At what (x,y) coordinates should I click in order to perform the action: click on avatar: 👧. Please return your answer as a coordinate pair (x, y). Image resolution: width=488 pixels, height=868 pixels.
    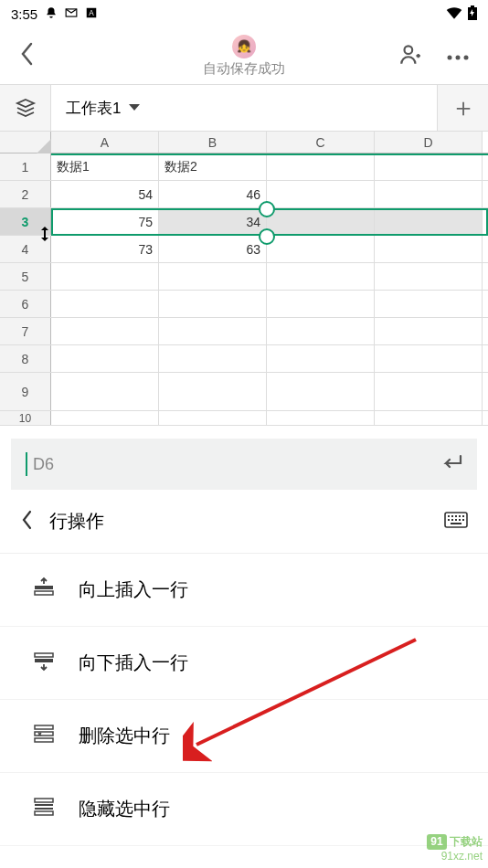
    Looking at the image, I should click on (244, 47).